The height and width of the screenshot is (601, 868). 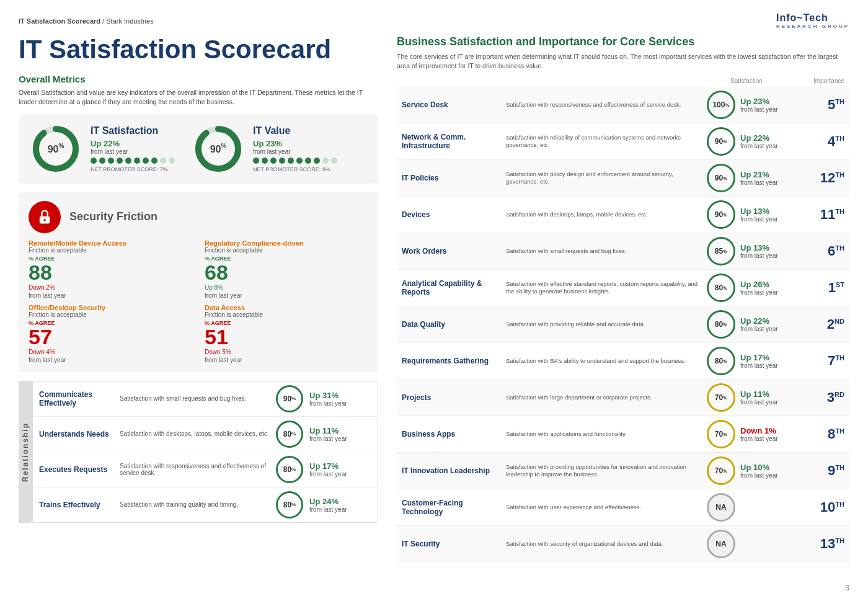 What do you see at coordinates (198, 301) in the screenshot?
I see `security-grid: Remote/Mobile Device Access Friction is …` at bounding box center [198, 301].